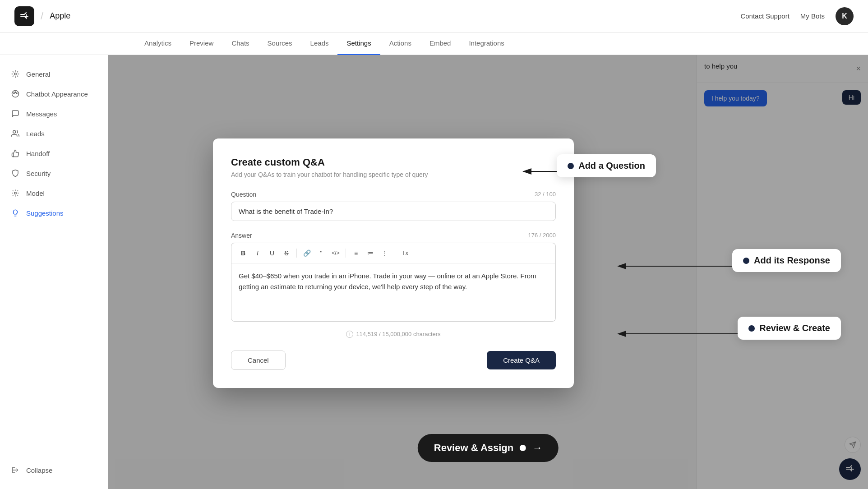 The width and height of the screenshot is (868, 489). What do you see at coordinates (15, 134) in the screenshot?
I see `users-icon` at bounding box center [15, 134].